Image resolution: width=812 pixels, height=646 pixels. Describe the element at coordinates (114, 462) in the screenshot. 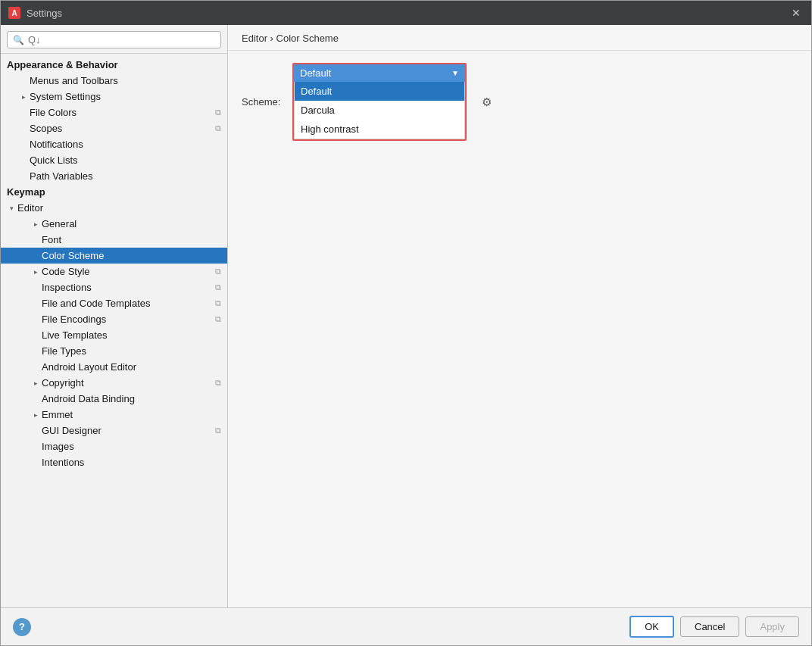

I see `sidebar-item-intentions: Intentions` at that location.